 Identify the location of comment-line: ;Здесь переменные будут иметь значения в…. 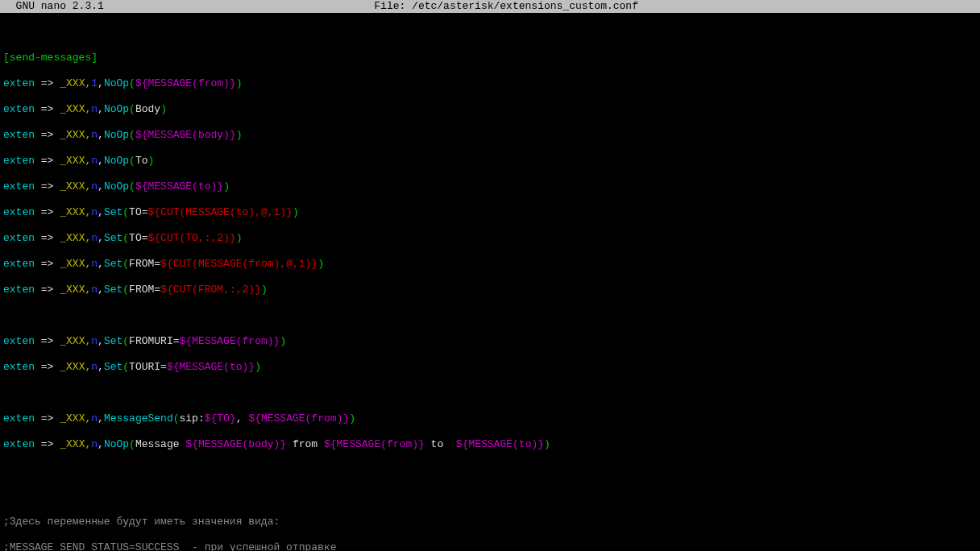
(490, 522).